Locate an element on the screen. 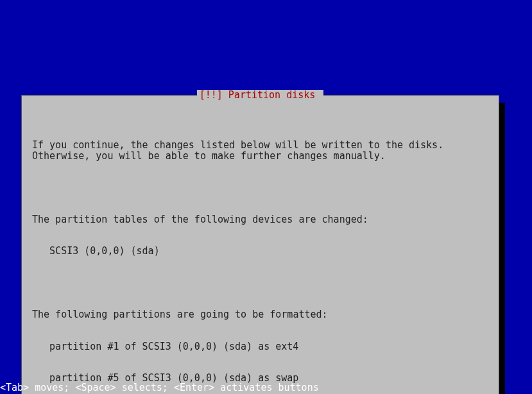 Image resolution: width=532 pixels, height=394 pixels. dialog-title-wrap: [!!] Partition disks is located at coordinates (261, 95).